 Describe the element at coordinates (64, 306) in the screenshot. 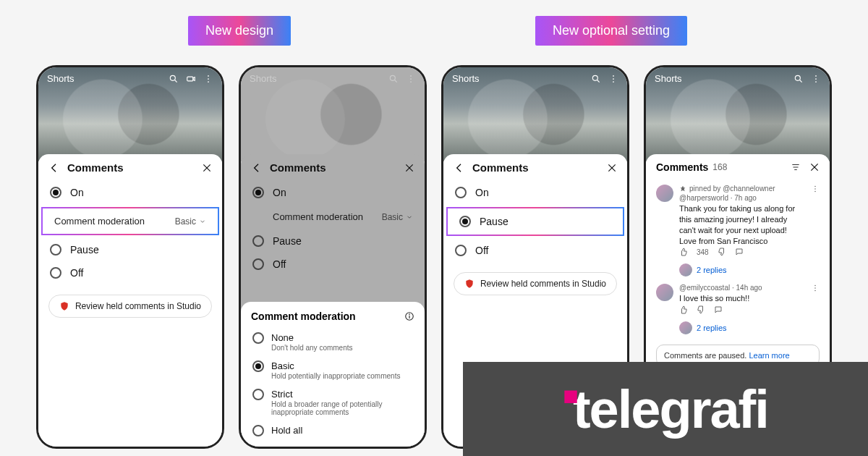

I see `shield-icon` at that location.